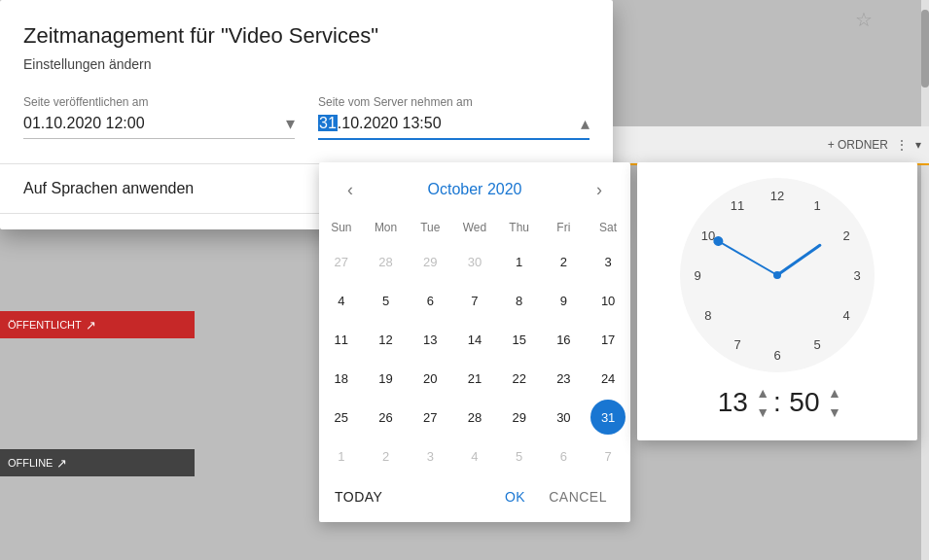  Describe the element at coordinates (453, 126) in the screenshot. I see `field-remove-input: 31.10.2020 13:50 ▴` at that location.